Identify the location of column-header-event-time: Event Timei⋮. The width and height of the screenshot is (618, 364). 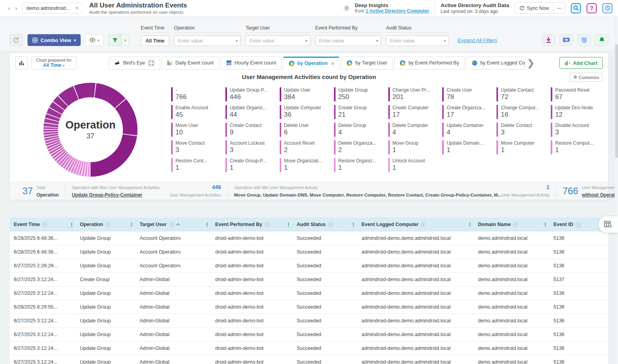
(43, 224).